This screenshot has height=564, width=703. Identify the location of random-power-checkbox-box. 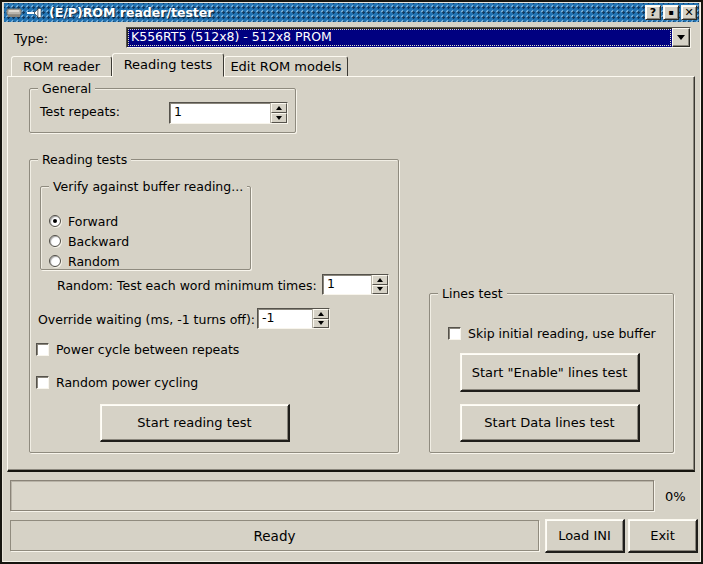
(42, 382).